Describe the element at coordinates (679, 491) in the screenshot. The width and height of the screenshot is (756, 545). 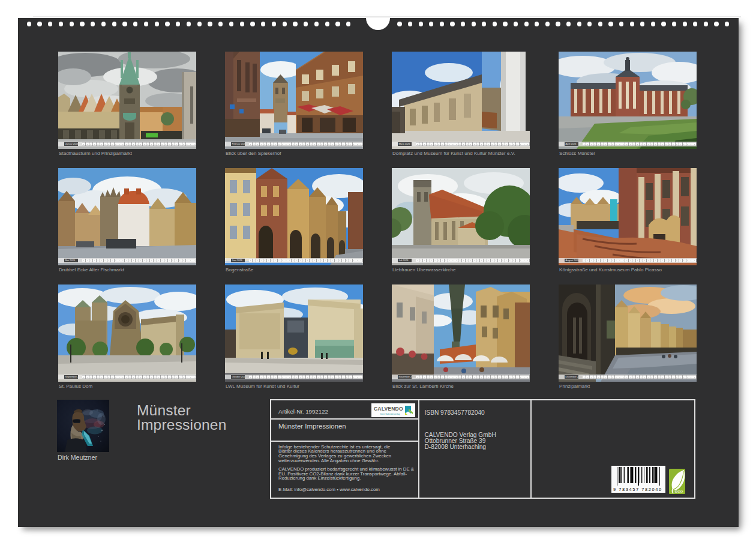
I see `svg-text: eco` at that location.